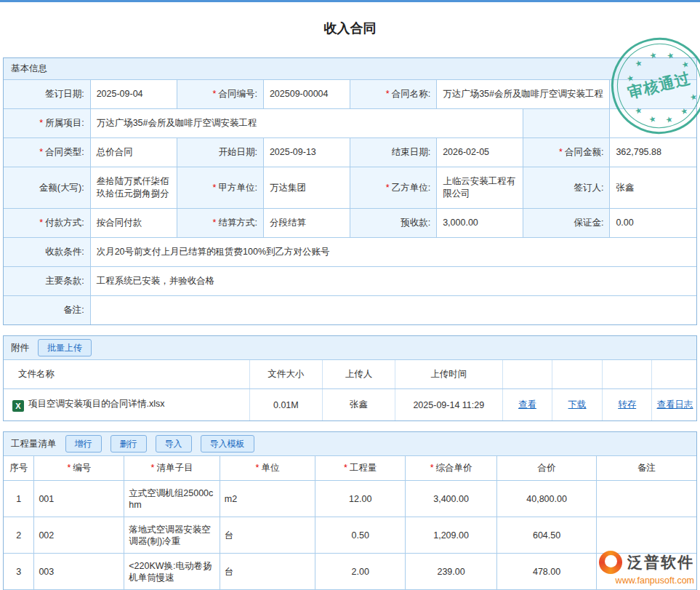 The width and height of the screenshot is (700, 590). I want to click on col-uploader: 上传人, so click(358, 375).